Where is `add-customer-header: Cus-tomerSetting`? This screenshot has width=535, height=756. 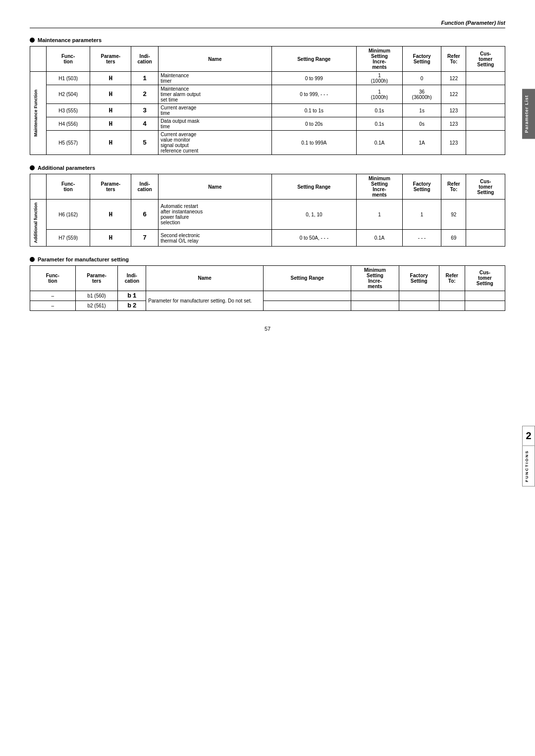 add-customer-header: Cus-tomerSetting is located at coordinates (485, 187).